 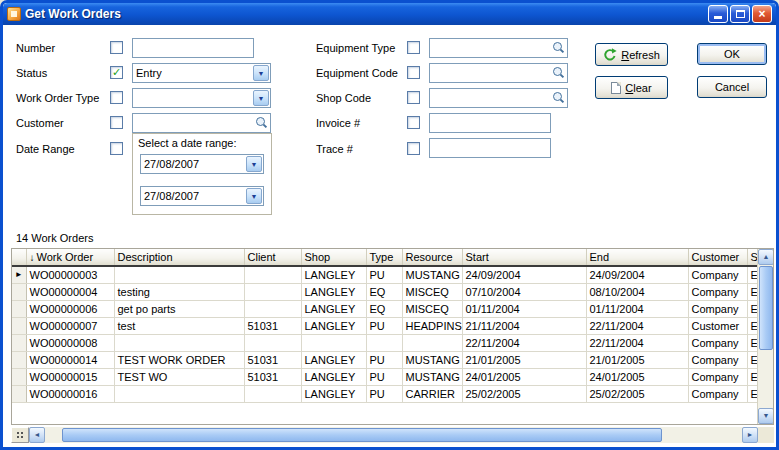 What do you see at coordinates (385, 394) in the screenshot?
I see `table-row: WO00000016LANGLEYPUCARRIER25/02/200525/0…` at bounding box center [385, 394].